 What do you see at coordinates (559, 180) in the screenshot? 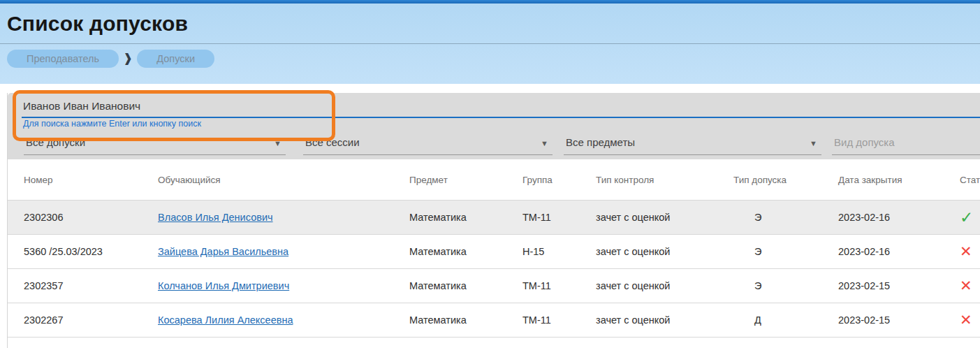
I see `column-header-group: Группа` at bounding box center [559, 180].